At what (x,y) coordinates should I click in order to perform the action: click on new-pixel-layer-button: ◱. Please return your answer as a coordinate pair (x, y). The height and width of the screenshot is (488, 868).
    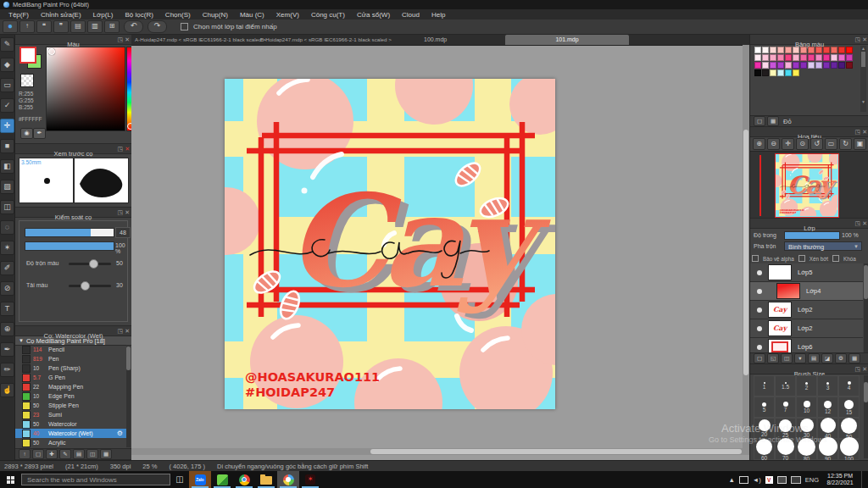
    Looking at the image, I should click on (773, 358).